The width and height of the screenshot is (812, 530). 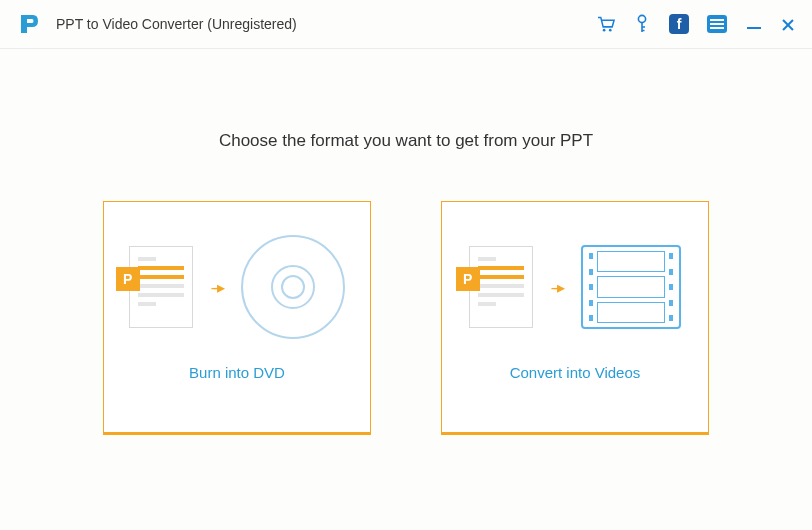 I want to click on toolbar: f, so click(x=696, y=24).